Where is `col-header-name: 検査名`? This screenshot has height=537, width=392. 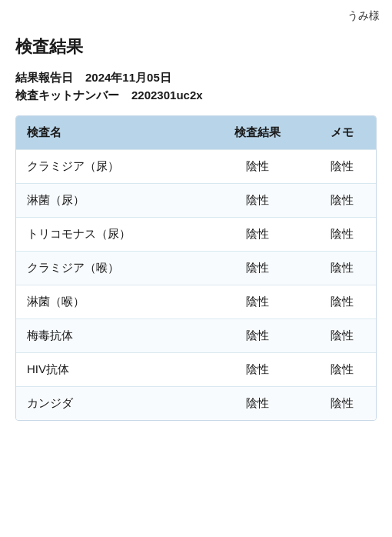
col-header-name: 検査名 is located at coordinates (111, 133).